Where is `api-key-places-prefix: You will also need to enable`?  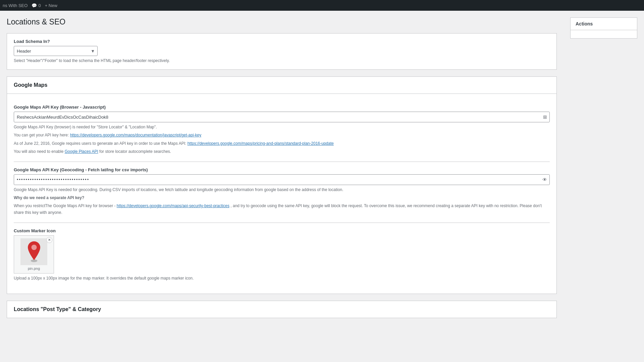 api-key-places-prefix: You will also need to enable is located at coordinates (39, 152).